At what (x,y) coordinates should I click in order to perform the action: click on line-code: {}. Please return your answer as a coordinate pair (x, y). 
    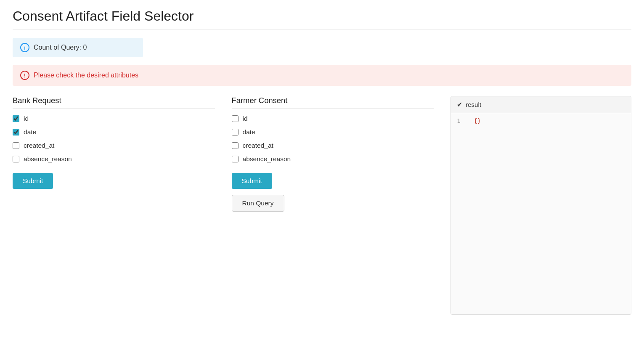
    Looking at the image, I should click on (477, 121).